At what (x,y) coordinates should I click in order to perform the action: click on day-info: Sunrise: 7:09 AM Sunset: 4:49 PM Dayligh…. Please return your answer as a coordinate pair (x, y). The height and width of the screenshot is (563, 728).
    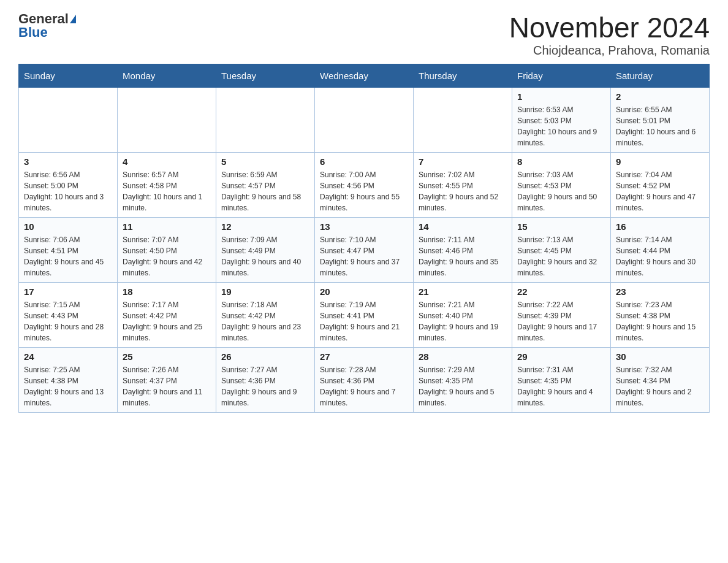
    Looking at the image, I should click on (265, 256).